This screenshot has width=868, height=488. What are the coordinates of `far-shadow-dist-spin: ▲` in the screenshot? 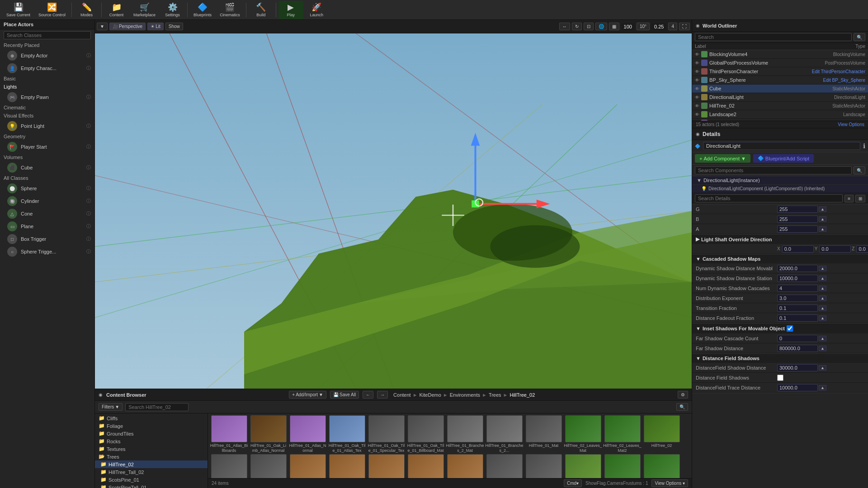 It's located at (823, 348).